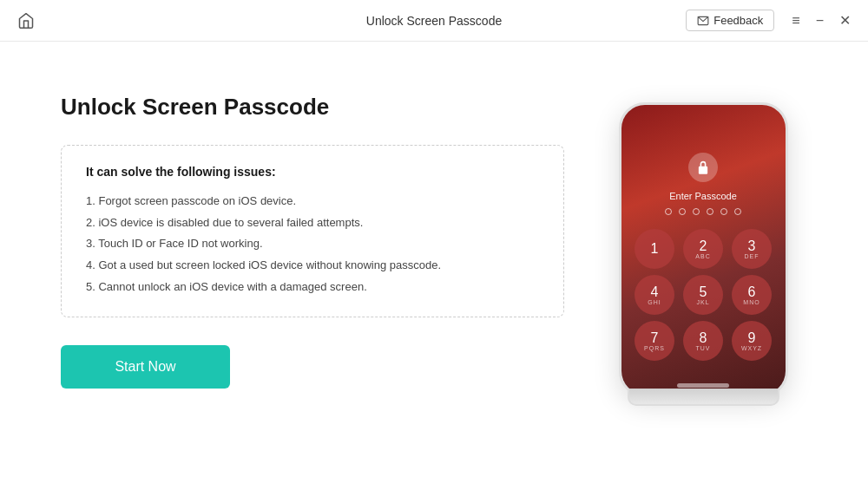 The image size is (868, 503). What do you see at coordinates (752, 249) in the screenshot?
I see `num-btn-3: 3DEF` at bounding box center [752, 249].